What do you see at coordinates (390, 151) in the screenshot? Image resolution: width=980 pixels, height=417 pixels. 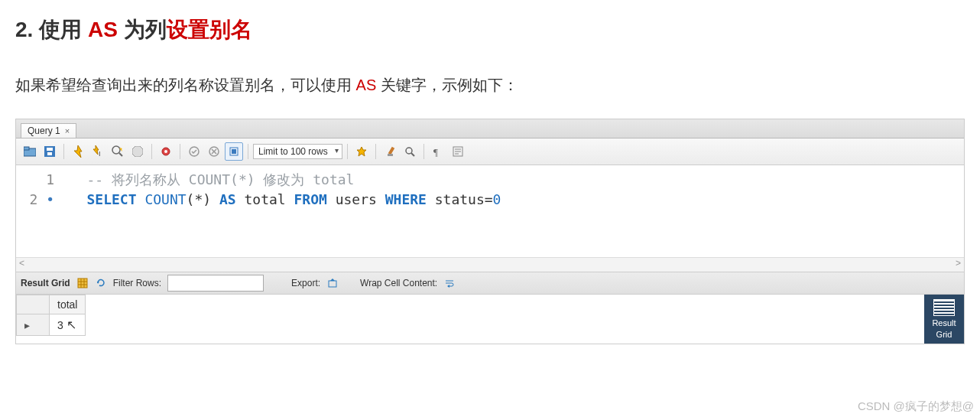 I see `beautify-icon` at bounding box center [390, 151].